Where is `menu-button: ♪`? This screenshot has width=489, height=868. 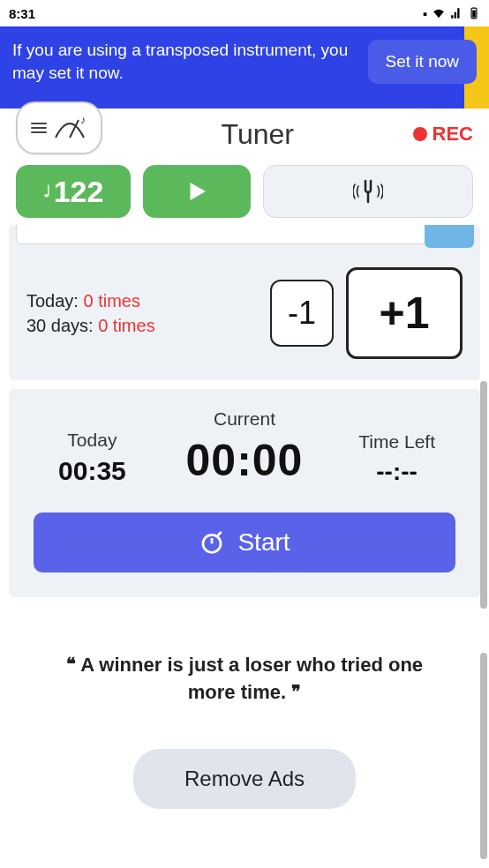 menu-button: ♪ is located at coordinates (59, 128).